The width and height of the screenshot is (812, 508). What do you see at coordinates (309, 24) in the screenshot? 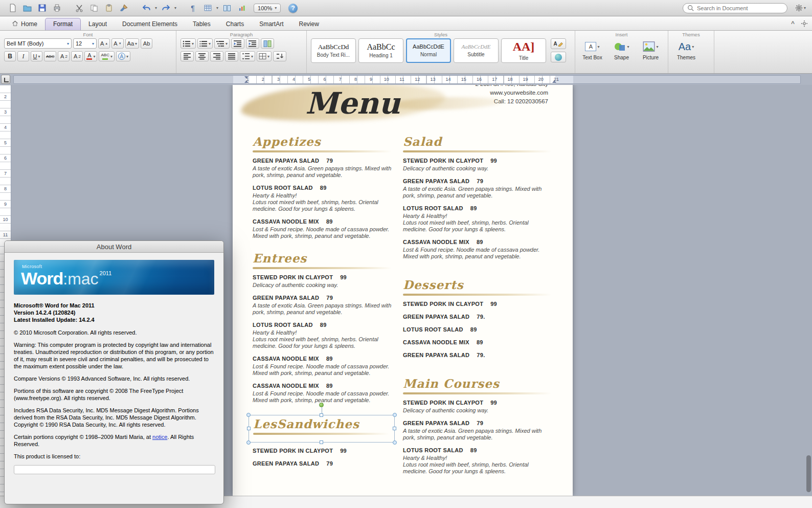
I see `tab-review: Review` at bounding box center [309, 24].